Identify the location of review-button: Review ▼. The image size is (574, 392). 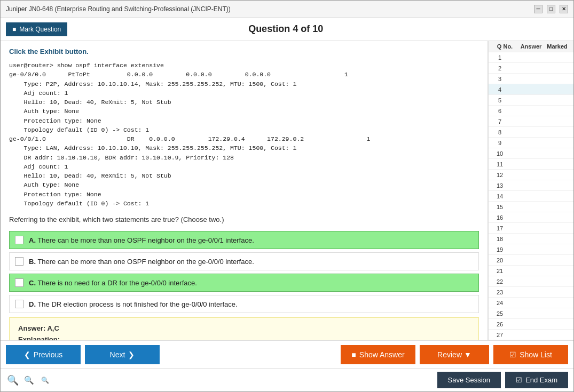
(454, 355).